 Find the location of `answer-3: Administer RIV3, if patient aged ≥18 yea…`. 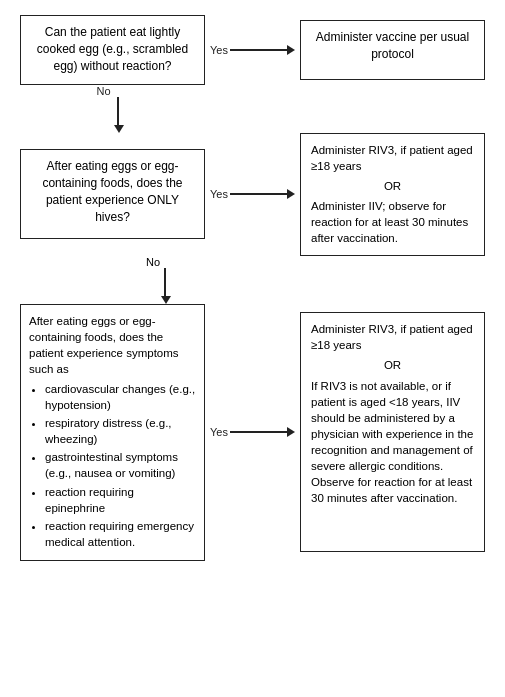

answer-3: Administer RIV3, if patient aged ≥18 yea… is located at coordinates (392, 432).